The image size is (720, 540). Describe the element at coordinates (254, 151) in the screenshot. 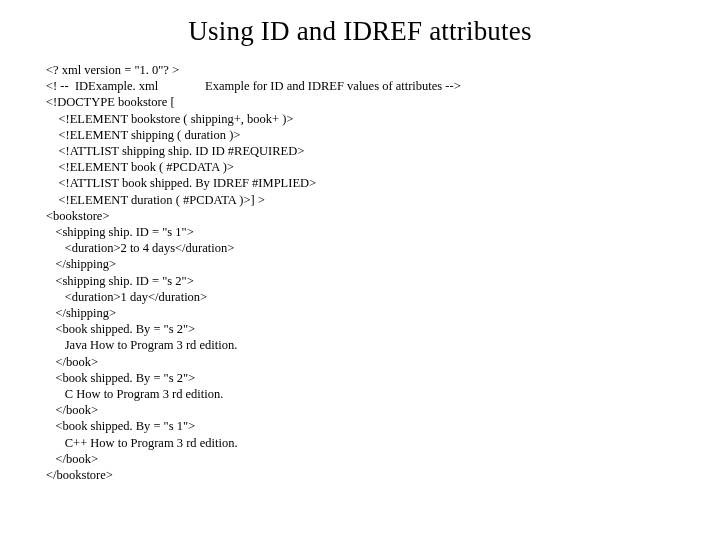

I see `code-line: <!ATTLIST shipping ship. ID ID #REQUIRED…` at that location.